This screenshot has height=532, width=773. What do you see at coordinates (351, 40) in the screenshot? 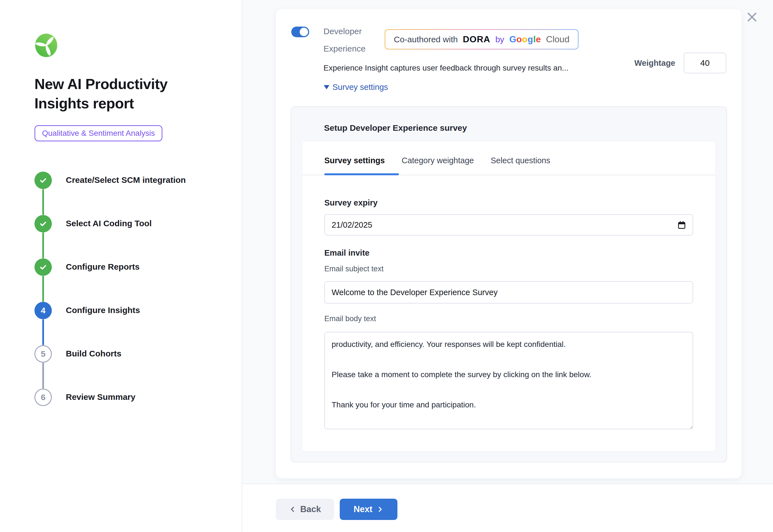
I see `insight-name: Developer Experience` at bounding box center [351, 40].